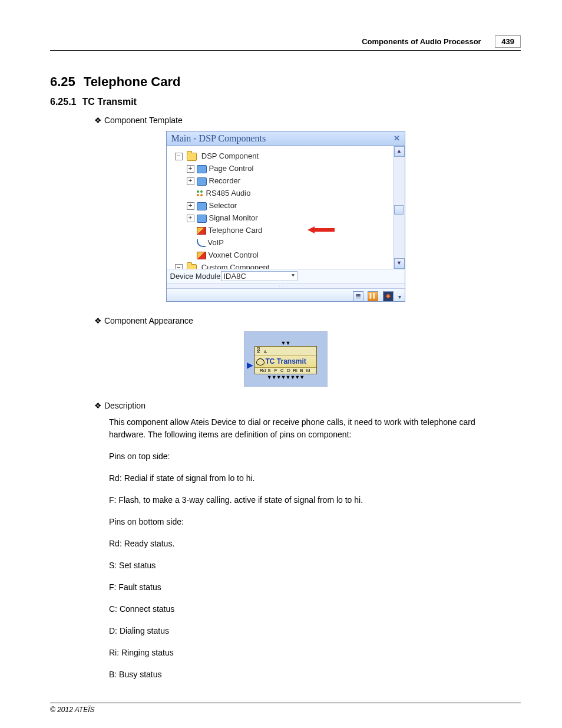 Image resolution: width=562 pixels, height=728 pixels. I want to click on dsp-components-panel: Main - DSP Components ✕ − DSP Component …, so click(286, 216).